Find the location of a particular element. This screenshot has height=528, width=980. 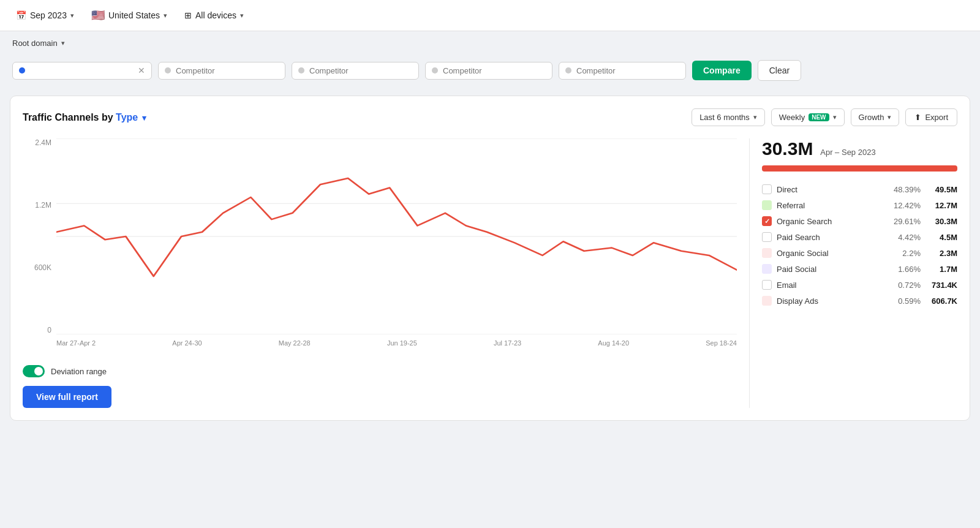

y-label-2.4m: 2.4M is located at coordinates (43, 143).